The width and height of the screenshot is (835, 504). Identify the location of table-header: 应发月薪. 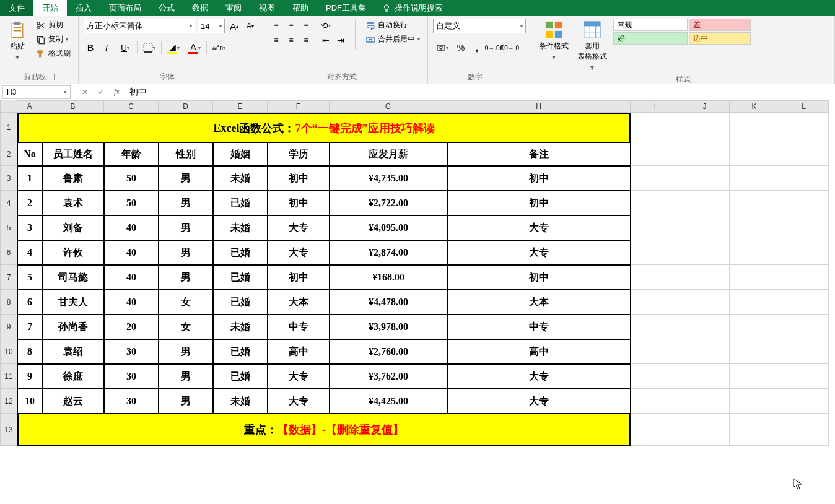
(388, 154).